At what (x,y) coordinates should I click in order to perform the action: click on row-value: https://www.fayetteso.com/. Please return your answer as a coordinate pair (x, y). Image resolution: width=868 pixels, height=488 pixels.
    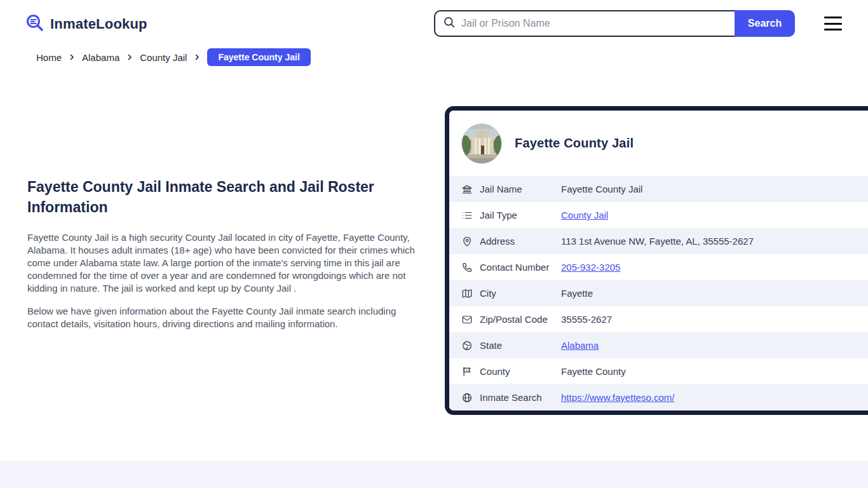
    Looking at the image, I should click on (618, 398).